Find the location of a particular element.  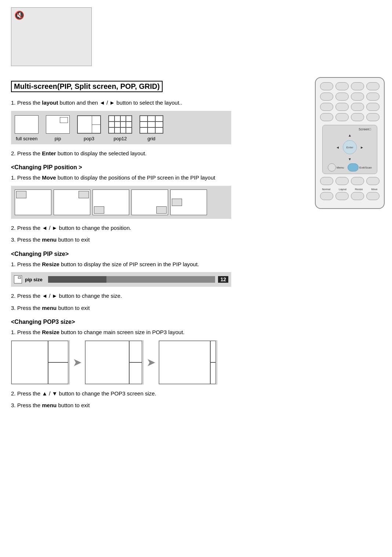

remote-exit-label: Exit/Scan is located at coordinates (366, 167).